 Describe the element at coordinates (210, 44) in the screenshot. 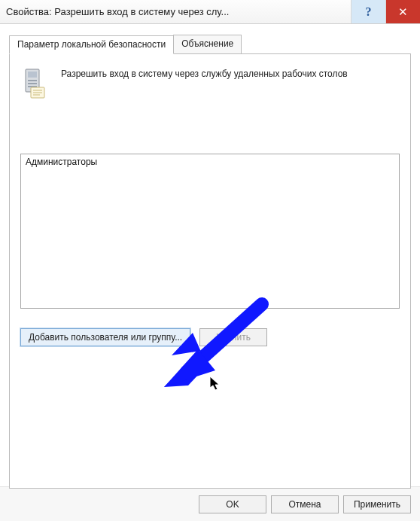

I see `tabs: Параметр локальной безопасности Объяснен…` at that location.